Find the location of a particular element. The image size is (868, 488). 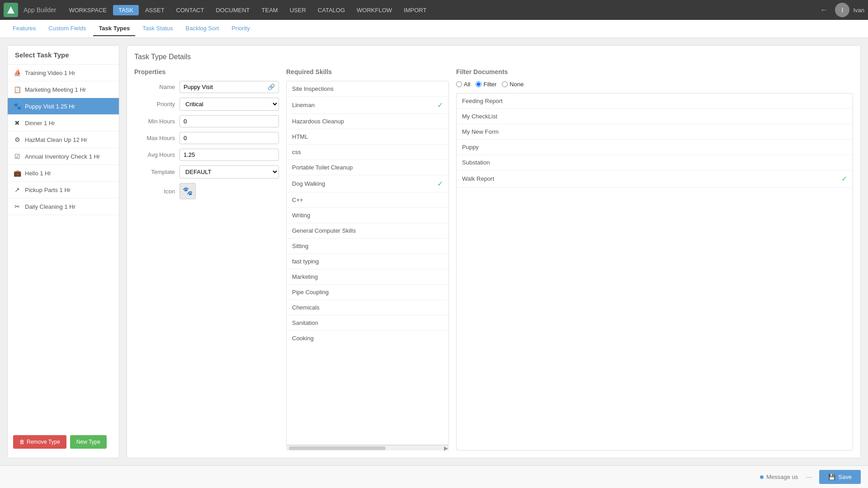

app-logo is located at coordinates (12, 10).